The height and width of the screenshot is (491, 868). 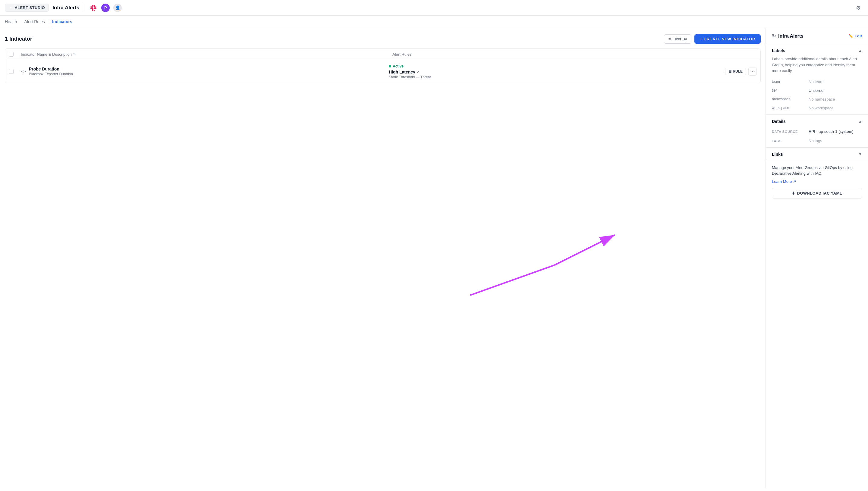 What do you see at coordinates (817, 109) in the screenshot?
I see `label-row-workspace: workspace No workspace` at bounding box center [817, 109].